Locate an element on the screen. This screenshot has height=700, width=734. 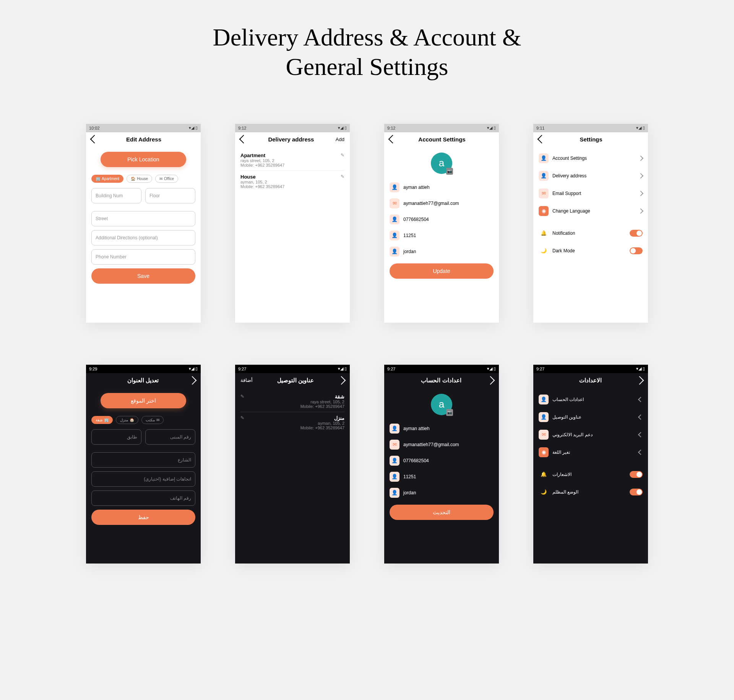
chip-apartment: 🏢Apartment is located at coordinates (107, 179).